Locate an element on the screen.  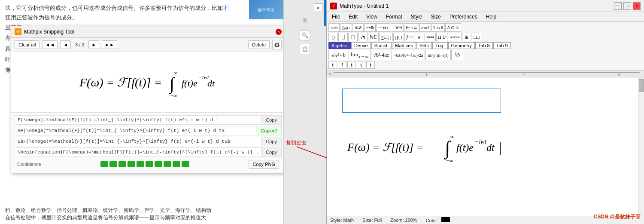
template-lim: limx→∞ is located at coordinates (360, 55).